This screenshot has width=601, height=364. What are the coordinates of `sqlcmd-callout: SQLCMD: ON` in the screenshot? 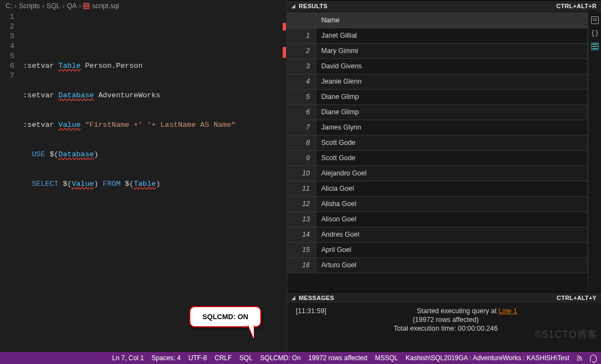 It's located at (225, 317).